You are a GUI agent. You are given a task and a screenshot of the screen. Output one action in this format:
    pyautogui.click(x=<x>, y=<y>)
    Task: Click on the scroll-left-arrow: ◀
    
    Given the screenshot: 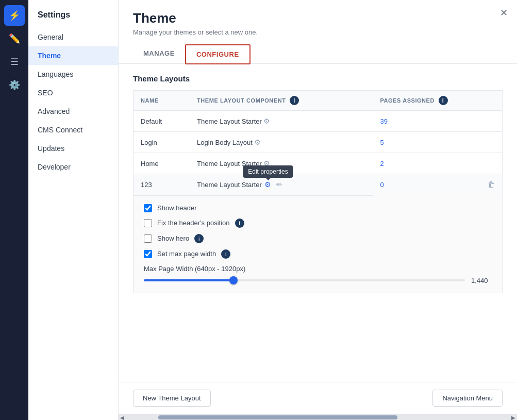 What is the action you would take?
    pyautogui.click(x=122, y=417)
    